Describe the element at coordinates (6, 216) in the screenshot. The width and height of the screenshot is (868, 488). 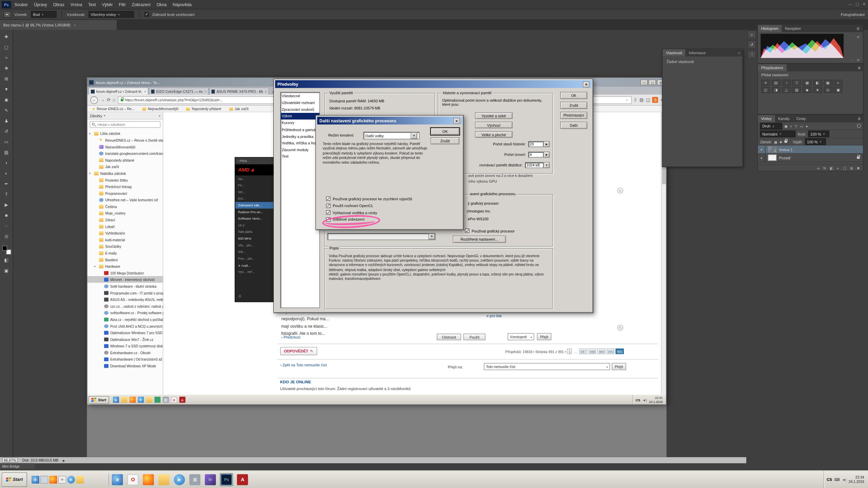
I see `rectangle-tool: ■` at that location.